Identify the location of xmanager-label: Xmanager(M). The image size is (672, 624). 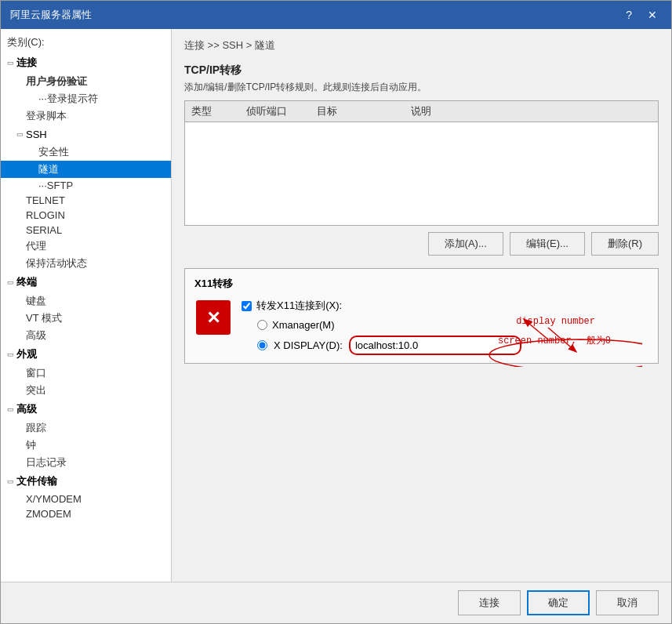
(303, 325).